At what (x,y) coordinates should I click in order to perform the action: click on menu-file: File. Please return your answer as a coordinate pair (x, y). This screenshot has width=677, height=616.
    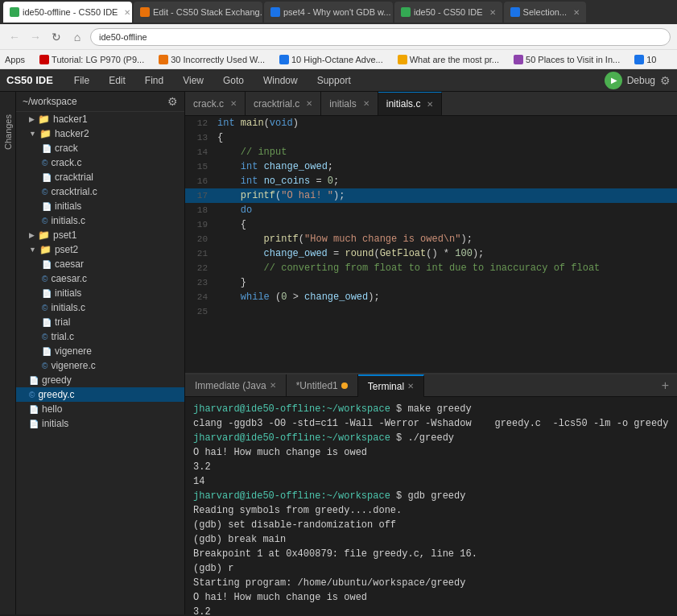
    Looking at the image, I should click on (82, 81).